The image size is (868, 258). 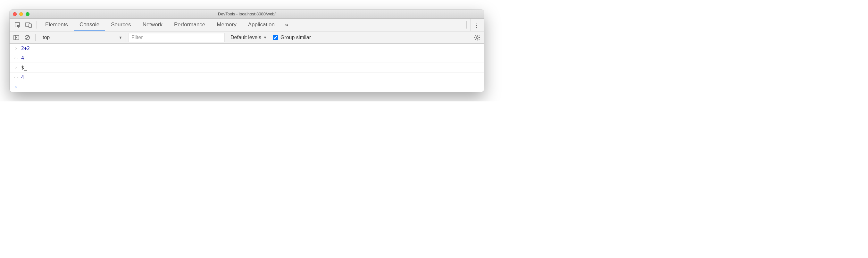 What do you see at coordinates (24, 49) in the screenshot?
I see `code-content: 2+2` at bounding box center [24, 49].